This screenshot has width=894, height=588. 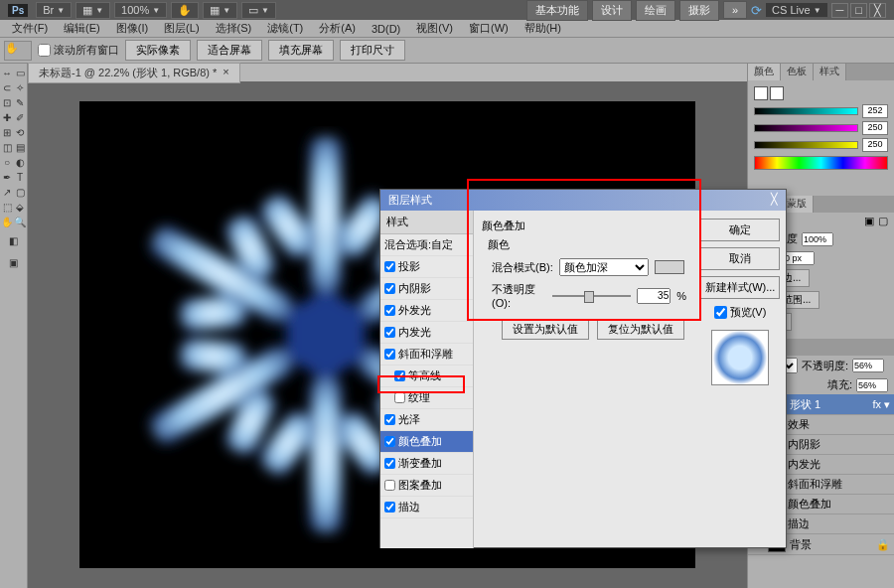 I want to click on close-button: ╳, so click(x=878, y=10).